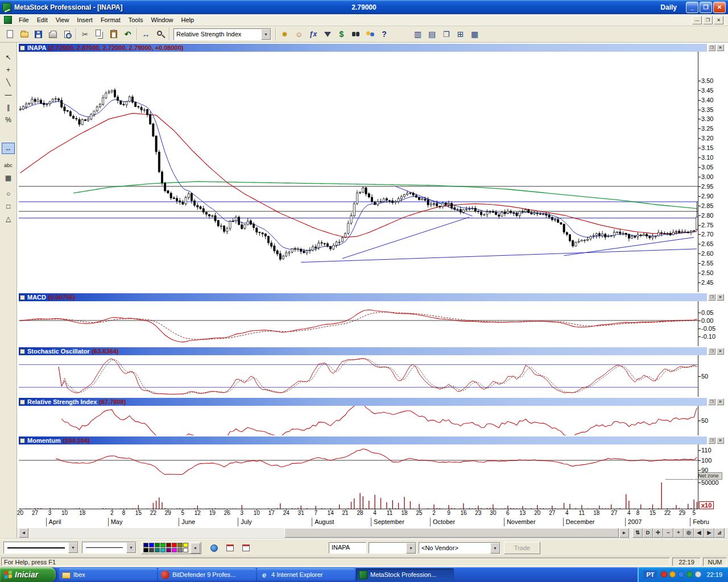 This screenshot has height=582, width=728. I want to click on rsi-close-button: ✕, so click(720, 402).